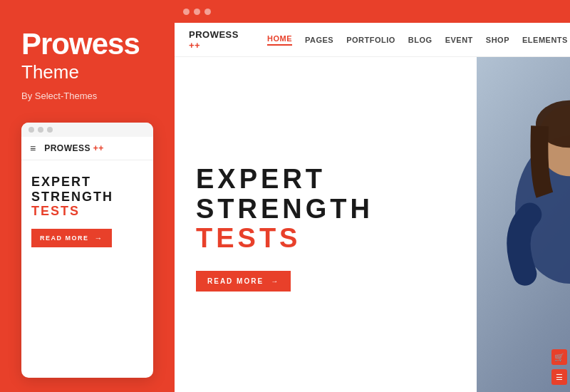  Describe the element at coordinates (372, 40) in the screenshot. I see `browser-nav: PROWESS ++ HOME PAGES PORTFOLIO BLOG EVE…` at that location.